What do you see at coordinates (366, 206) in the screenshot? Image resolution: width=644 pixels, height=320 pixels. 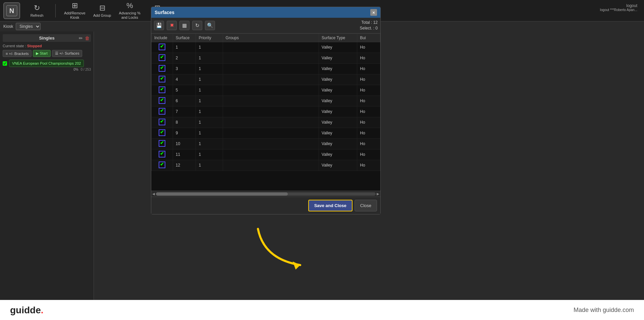 I see `close-button: Close` at bounding box center [366, 206].